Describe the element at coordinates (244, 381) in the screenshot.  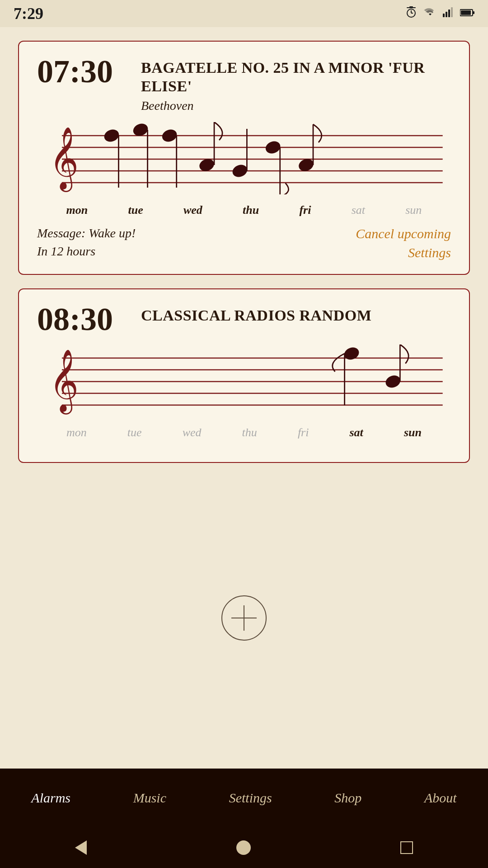
I see `staff-svg-2: 𝄞` at that location.